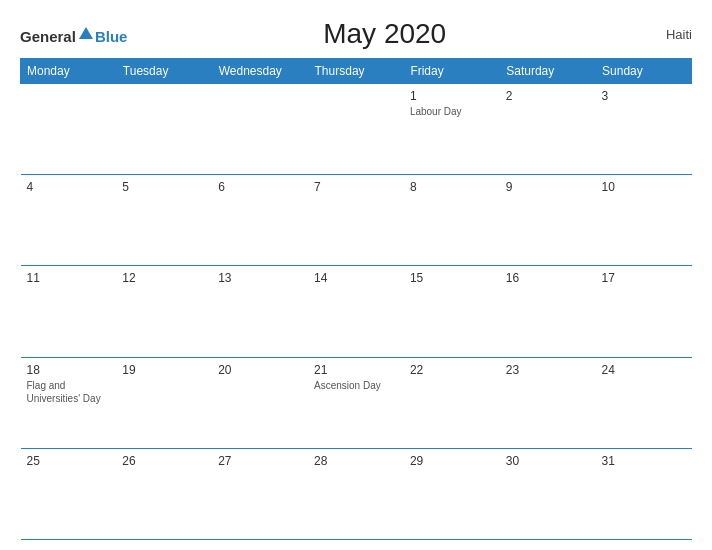 The image size is (712, 550). Describe the element at coordinates (356, 278) in the screenshot. I see `day-number: 14` at that location.